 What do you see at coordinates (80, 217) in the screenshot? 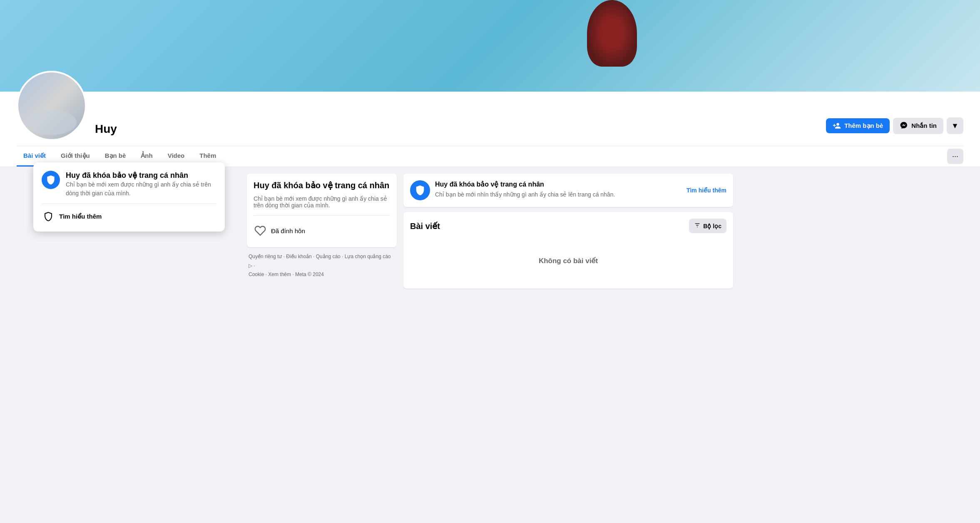
I see `tooltip-learn-text: Tìm hiểu thêm` at bounding box center [80, 217].